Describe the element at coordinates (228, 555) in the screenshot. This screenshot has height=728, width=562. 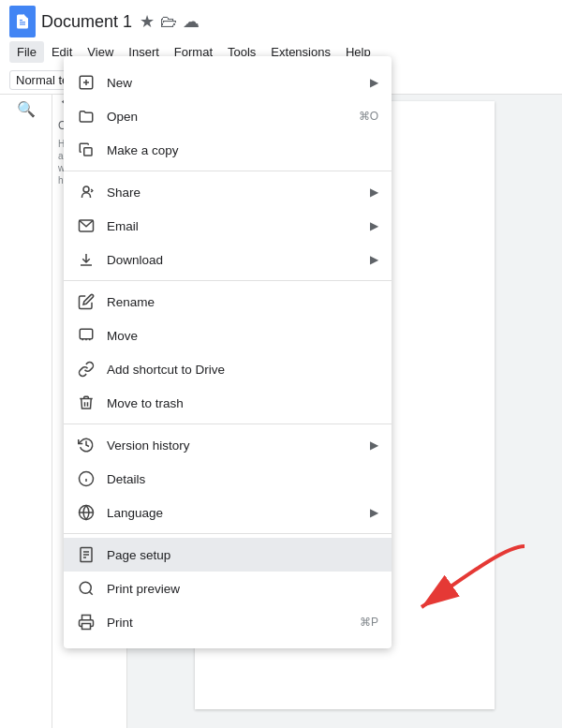
I see `menu-item-page-setup: Page setup` at that location.